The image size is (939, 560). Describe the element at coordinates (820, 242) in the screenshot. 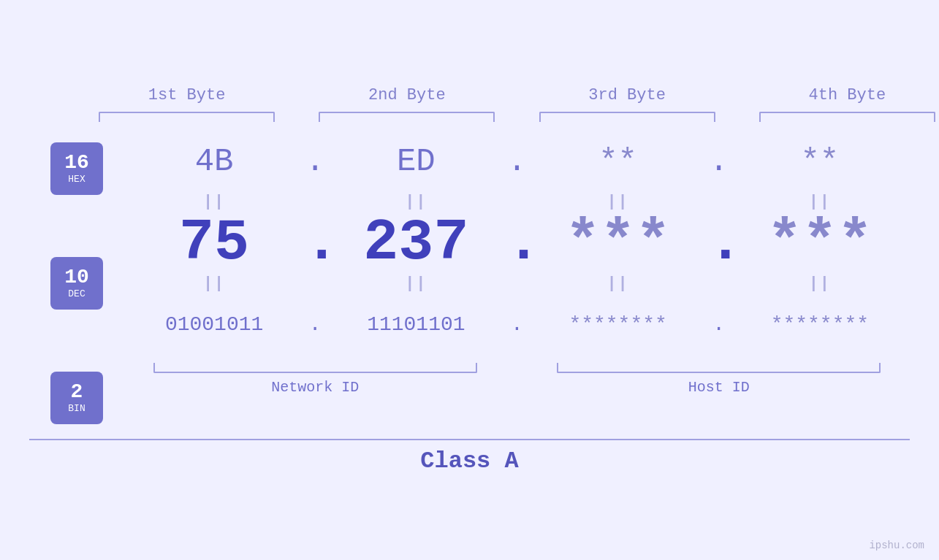

I see `dec-val-4: ***` at that location.